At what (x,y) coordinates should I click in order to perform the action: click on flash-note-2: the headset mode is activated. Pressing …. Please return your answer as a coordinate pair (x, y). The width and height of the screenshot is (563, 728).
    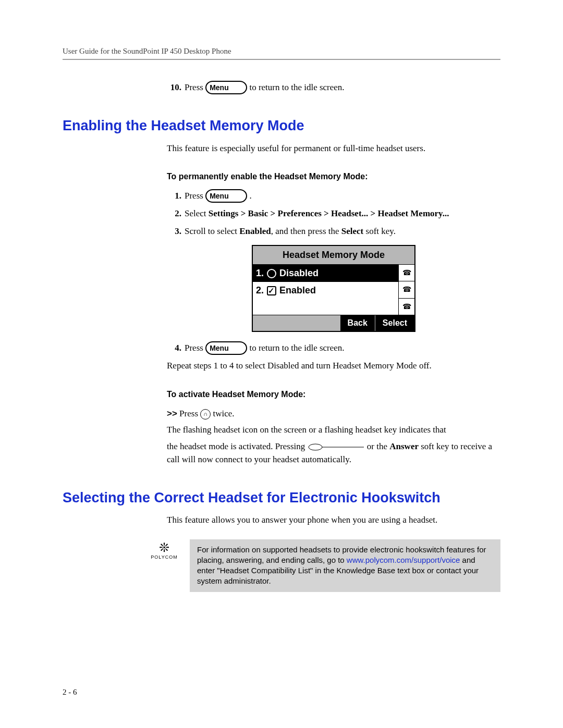
    Looking at the image, I should click on (334, 453).